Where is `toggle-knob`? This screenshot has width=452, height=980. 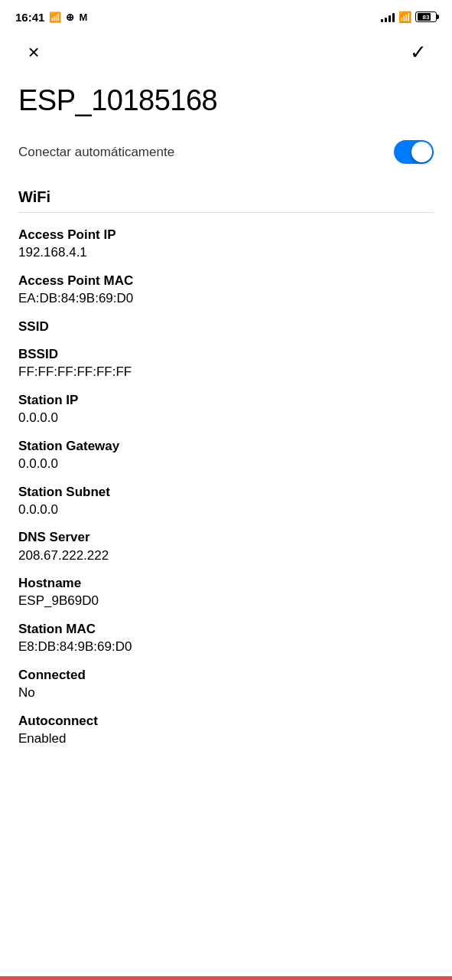 toggle-knob is located at coordinates (422, 152).